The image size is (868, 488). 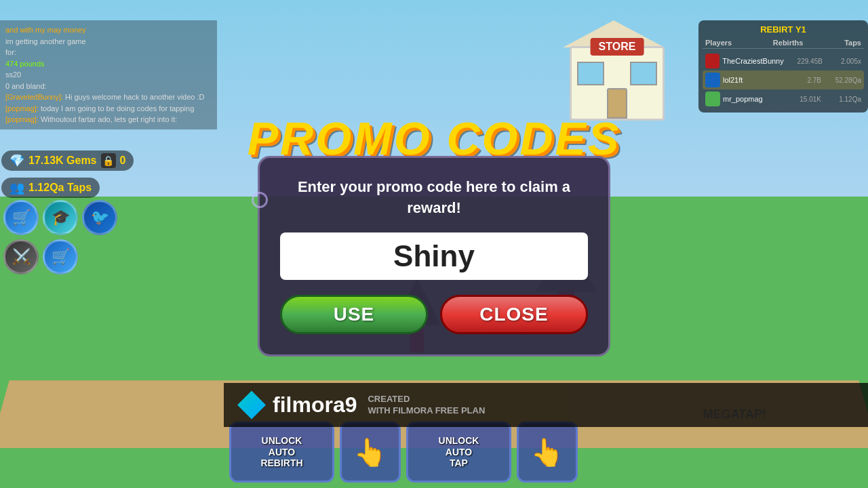 I want to click on lb-players-header: Players, so click(x=719, y=43).